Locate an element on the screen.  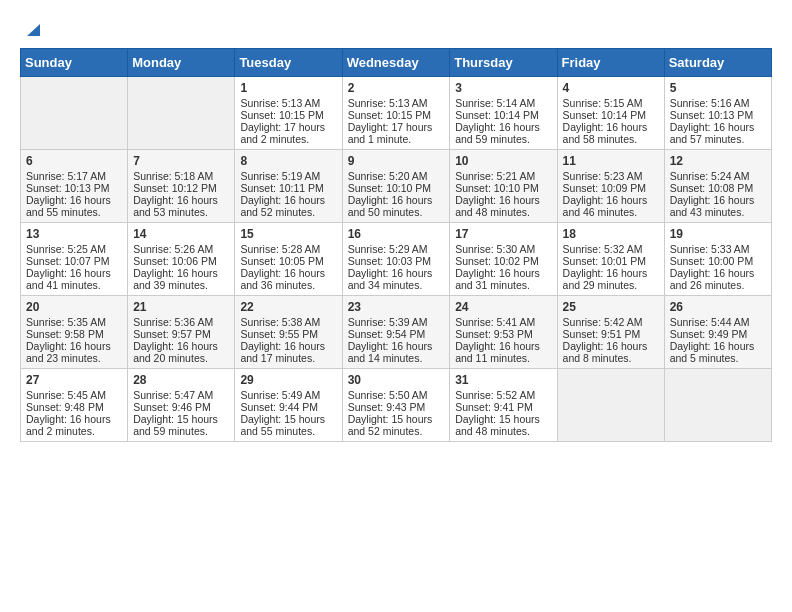
sunset-text: Sunset: 10:05 PM is located at coordinates (288, 261).